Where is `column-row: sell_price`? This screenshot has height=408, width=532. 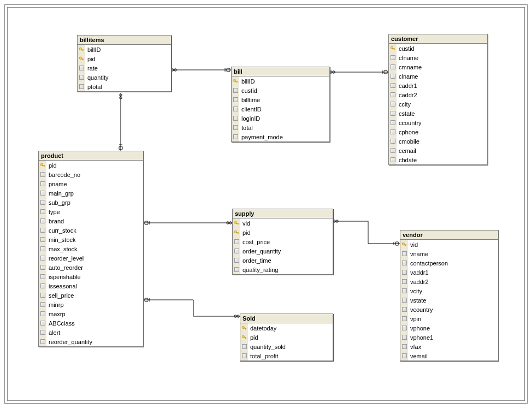
column-row: sell_price is located at coordinates (91, 295).